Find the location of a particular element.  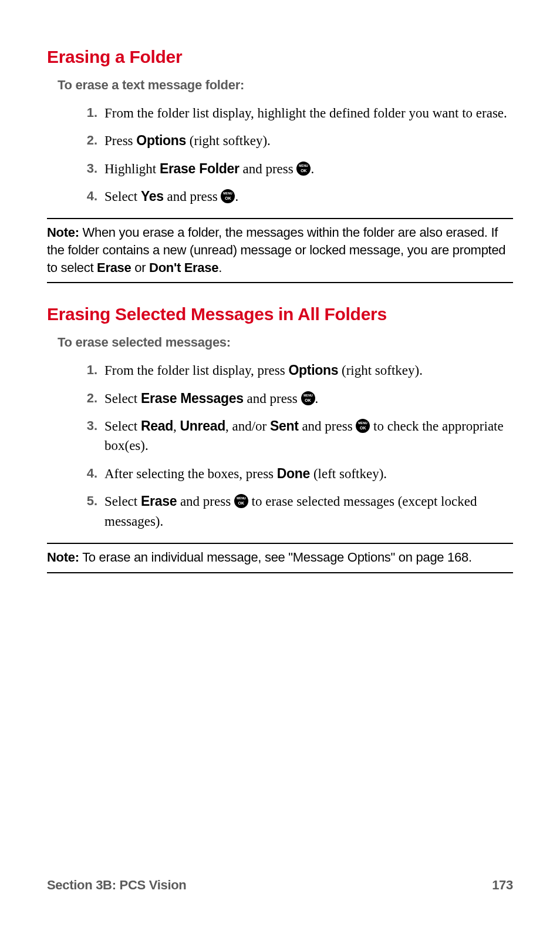

bold-erase-folder: Erase Folder is located at coordinates (200, 169).